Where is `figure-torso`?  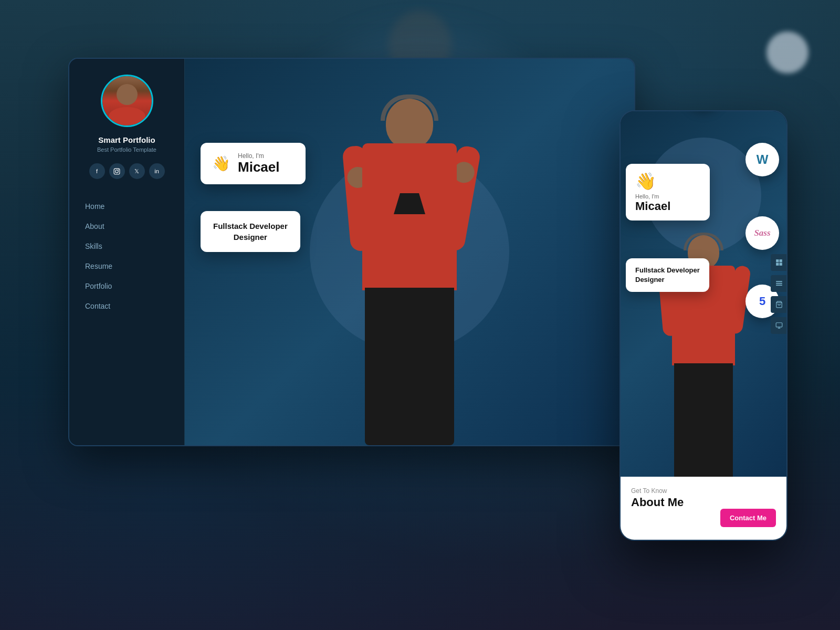
figure-torso is located at coordinates (410, 217).